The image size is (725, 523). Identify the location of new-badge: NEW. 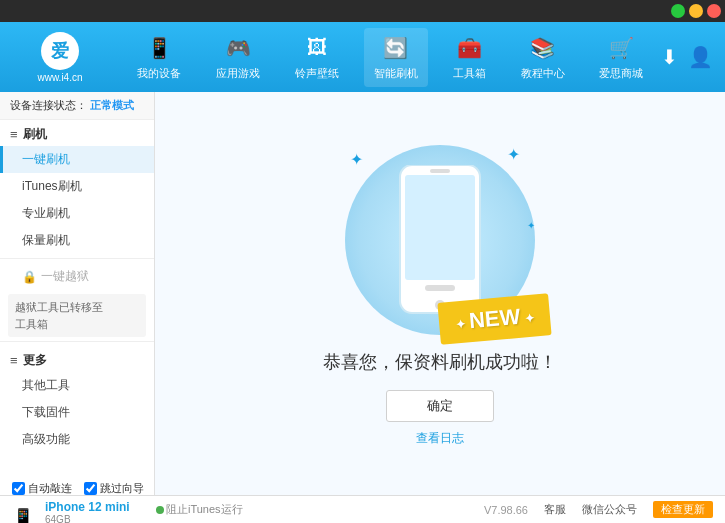
(494, 319).